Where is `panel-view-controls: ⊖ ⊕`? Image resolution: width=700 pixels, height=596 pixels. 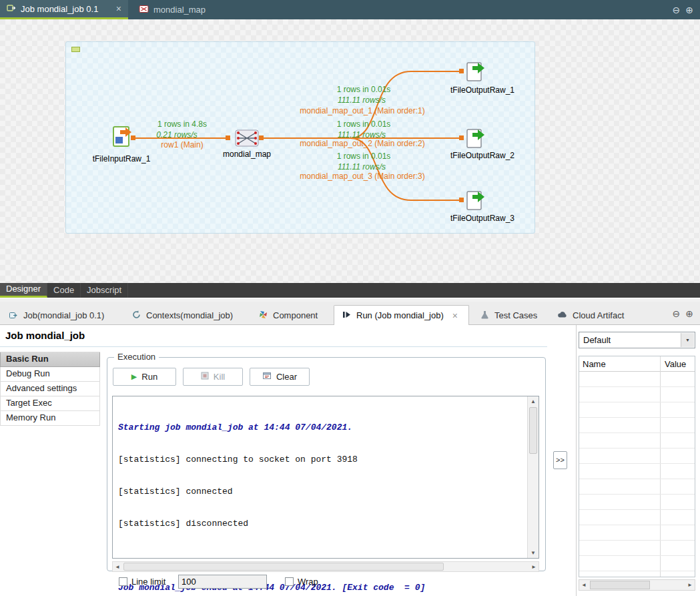
panel-view-controls: ⊖ ⊕ is located at coordinates (683, 314).